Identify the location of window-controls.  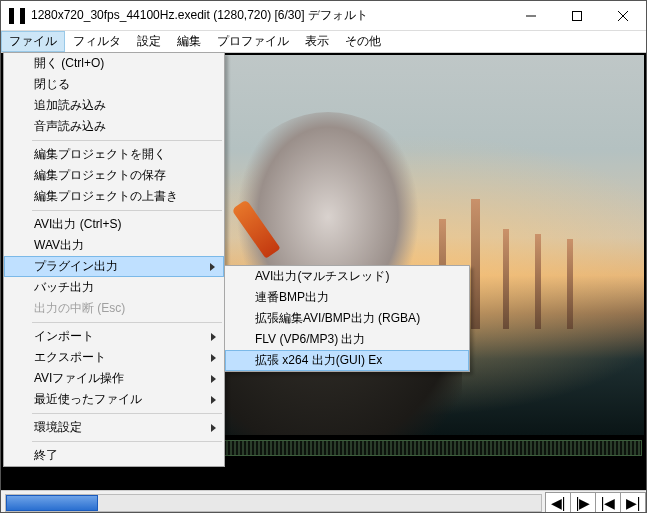
(577, 16).